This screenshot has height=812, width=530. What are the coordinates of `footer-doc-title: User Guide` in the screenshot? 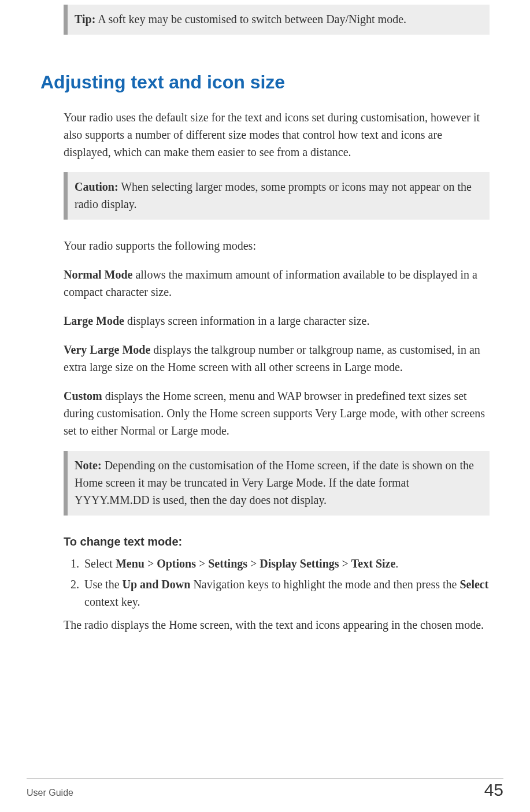 It's located at (50, 793).